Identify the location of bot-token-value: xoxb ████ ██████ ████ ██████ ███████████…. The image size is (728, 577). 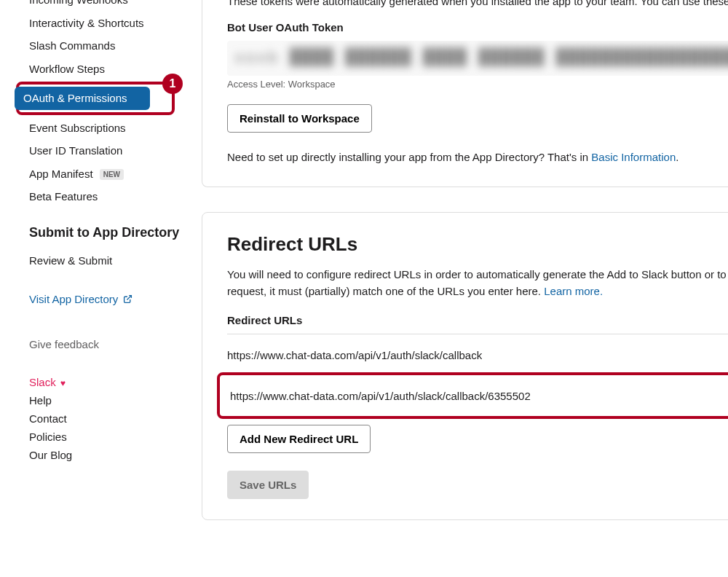
(478, 58).